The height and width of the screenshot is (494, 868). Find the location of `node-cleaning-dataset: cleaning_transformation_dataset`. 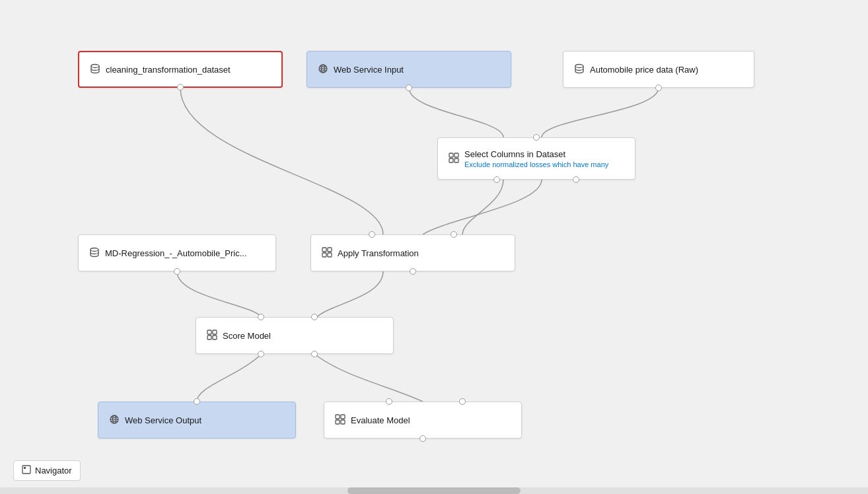

node-cleaning-dataset: cleaning_transformation_dataset is located at coordinates (180, 69).